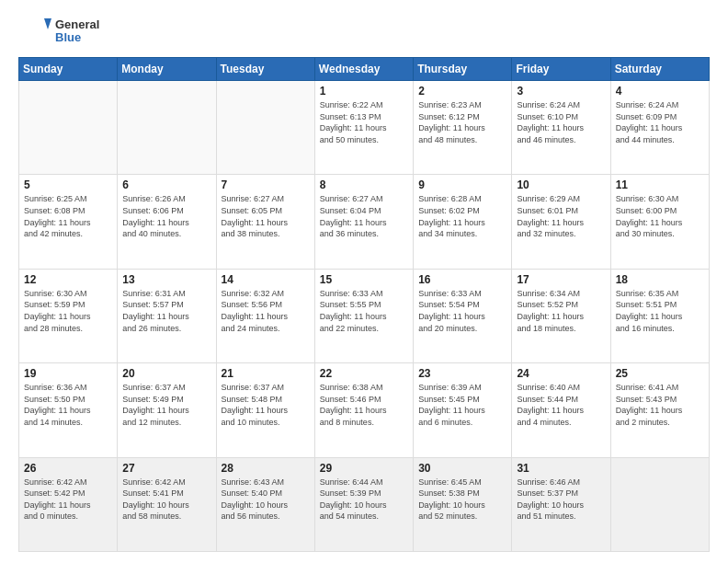 This screenshot has height=563, width=728. Describe the element at coordinates (166, 405) in the screenshot. I see `day-info: Sunrise: 6:37 AM Sunset: 5:49 PM Dayligh…` at that location.